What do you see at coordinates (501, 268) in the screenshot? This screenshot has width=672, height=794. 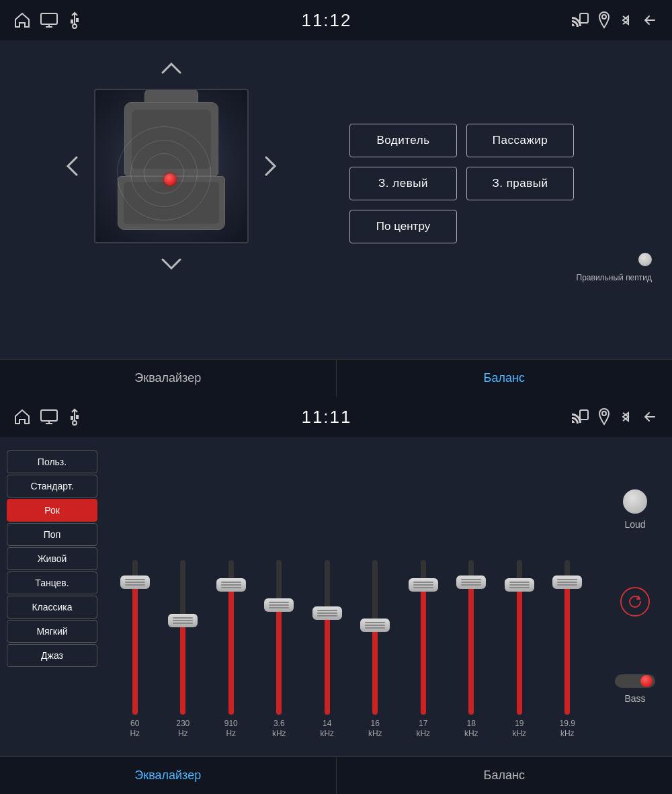 I see `indicator-area: Правильный пептид` at bounding box center [501, 268].